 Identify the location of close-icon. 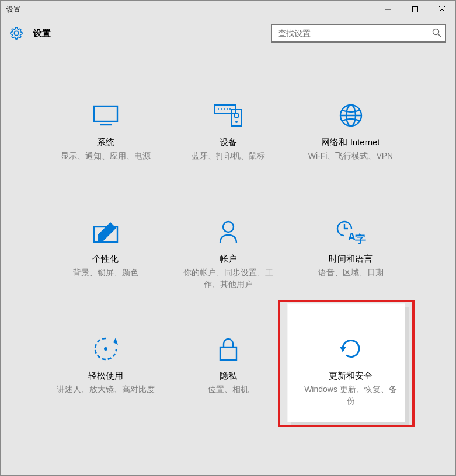
(442, 9).